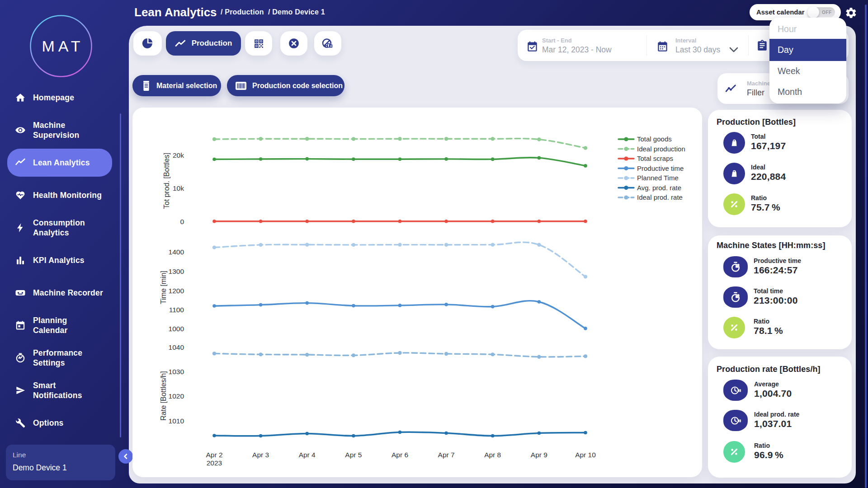 The width and height of the screenshot is (868, 488). What do you see at coordinates (307, 455) in the screenshot?
I see `svg-text: Apr 4` at bounding box center [307, 455].